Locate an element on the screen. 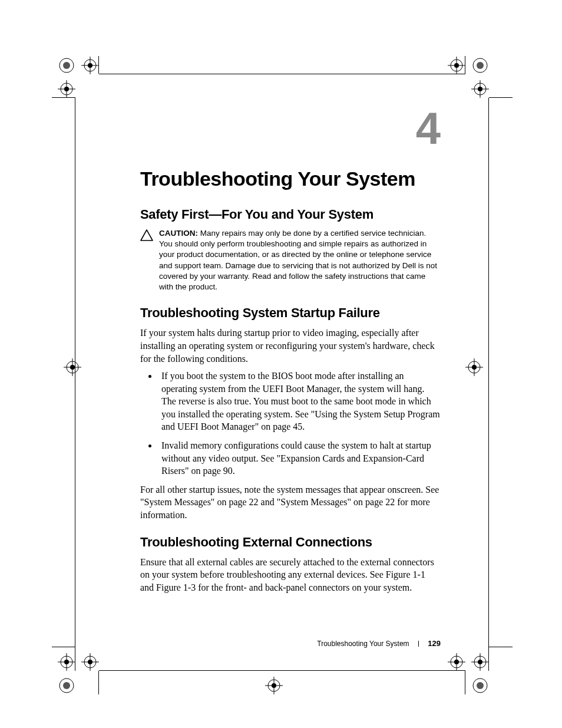  section-heading-startup: Troubleshooting System Startup Failure is located at coordinates (290, 313).